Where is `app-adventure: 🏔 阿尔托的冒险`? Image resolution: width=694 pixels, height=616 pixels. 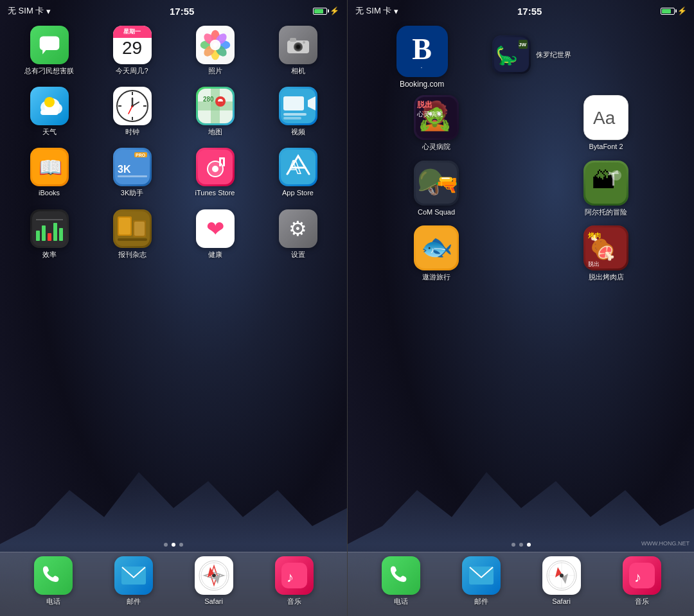 app-adventure: 🏔 阿尔托的冒险 is located at coordinates (606, 189).